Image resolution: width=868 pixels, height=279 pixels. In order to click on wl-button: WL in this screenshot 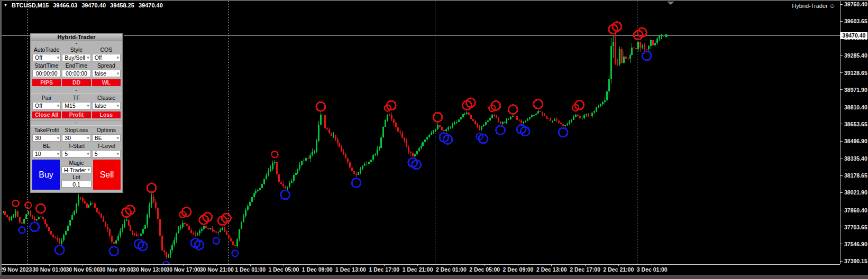, I will do `click(106, 82)`.